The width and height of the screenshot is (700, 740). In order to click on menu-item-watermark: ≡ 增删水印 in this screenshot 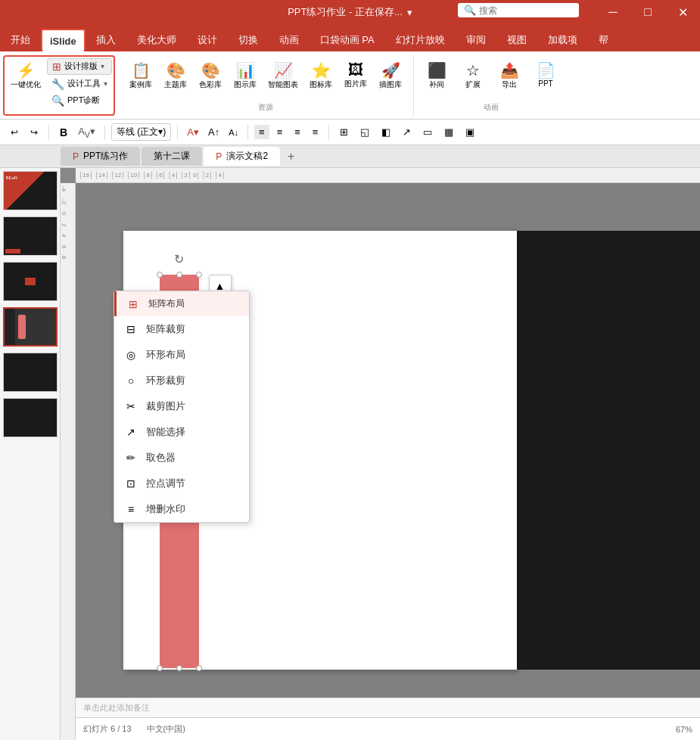, I will do `click(182, 509)`.